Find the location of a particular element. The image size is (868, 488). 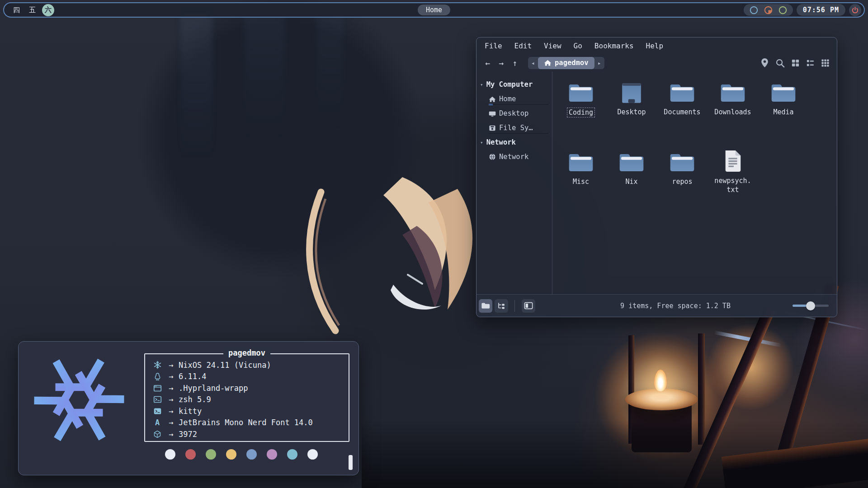

fetch-hostname: pagedmov is located at coordinates (247, 353).